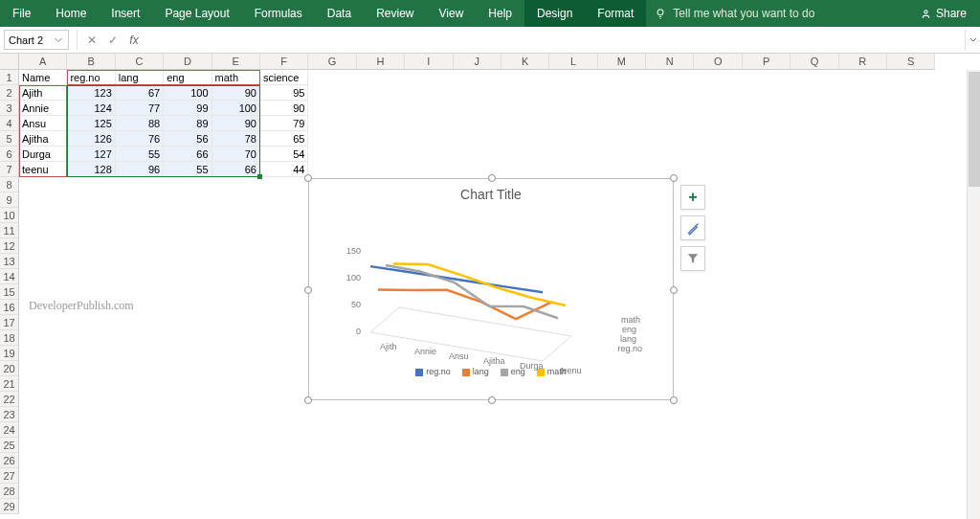  I want to click on cell-B6: 127, so click(91, 154).